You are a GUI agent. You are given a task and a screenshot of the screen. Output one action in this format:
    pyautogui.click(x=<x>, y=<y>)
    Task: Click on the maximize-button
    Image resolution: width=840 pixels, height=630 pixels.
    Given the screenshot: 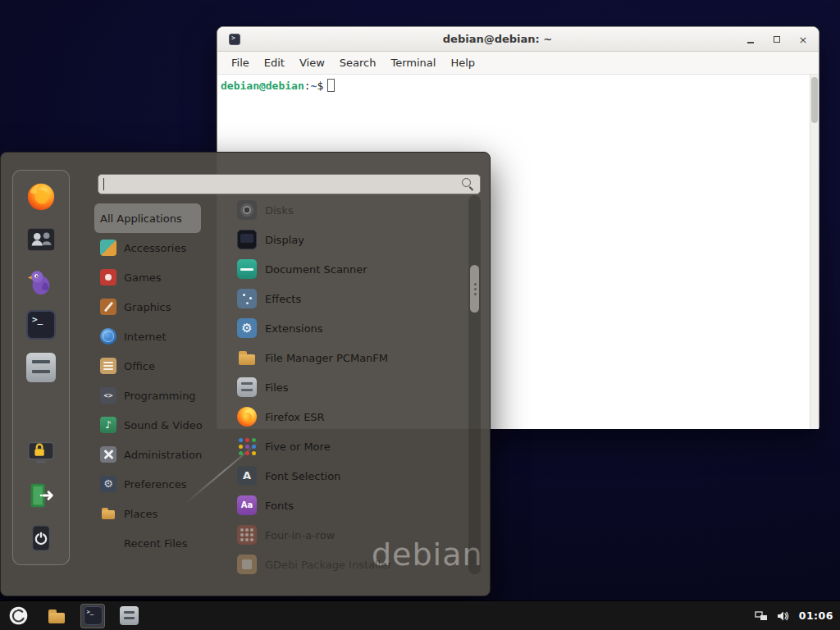 What is the action you would take?
    pyautogui.click(x=777, y=39)
    